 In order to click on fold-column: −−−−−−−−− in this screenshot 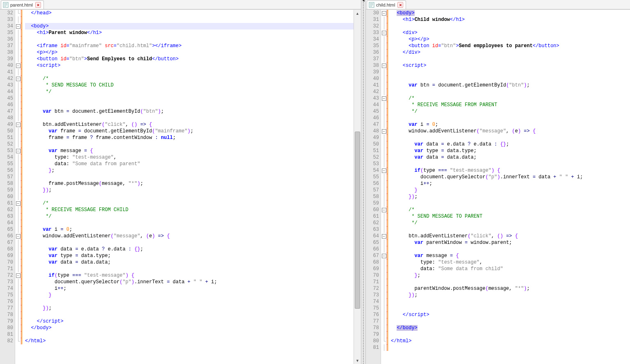, I will do `click(384, 187)`.